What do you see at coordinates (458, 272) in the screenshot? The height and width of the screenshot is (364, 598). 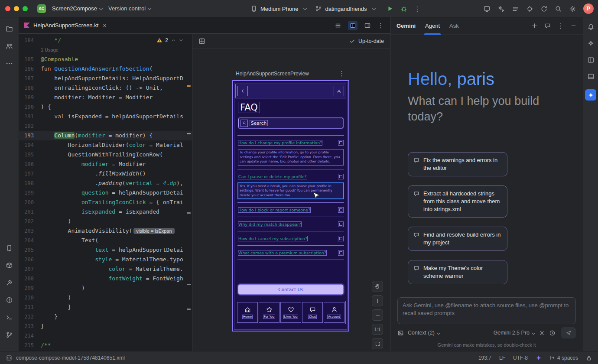 I see `suggestion-card: Make my Theme's color scheme warmer` at bounding box center [458, 272].